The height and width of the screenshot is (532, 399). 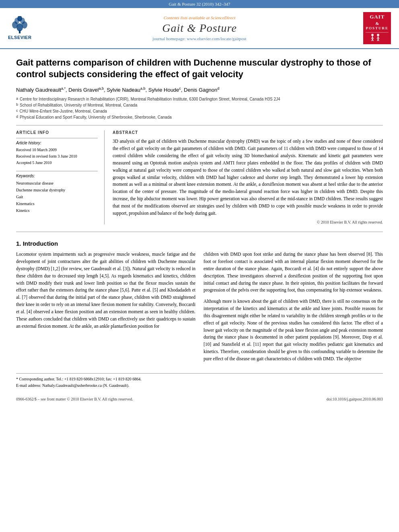 I want to click on gait-logo-line1: GAIT, so click(x=377, y=17).